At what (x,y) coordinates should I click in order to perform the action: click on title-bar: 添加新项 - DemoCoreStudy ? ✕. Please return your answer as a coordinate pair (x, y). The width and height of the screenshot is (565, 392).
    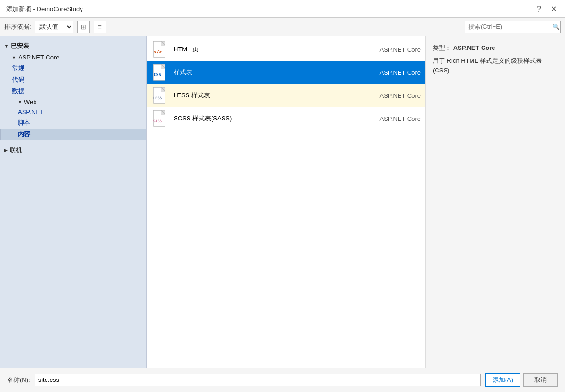
    Looking at the image, I should click on (282, 9).